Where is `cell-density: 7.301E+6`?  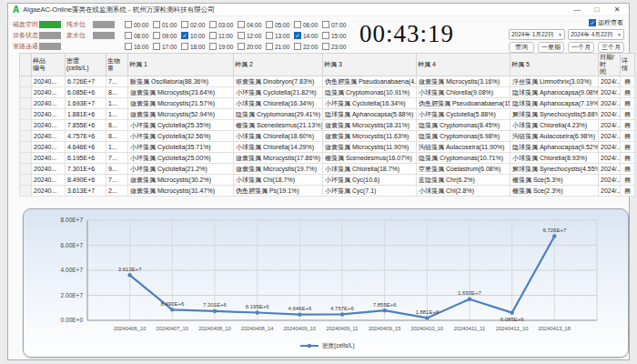
cell-density: 7.301E+6 is located at coordinates (86, 169).